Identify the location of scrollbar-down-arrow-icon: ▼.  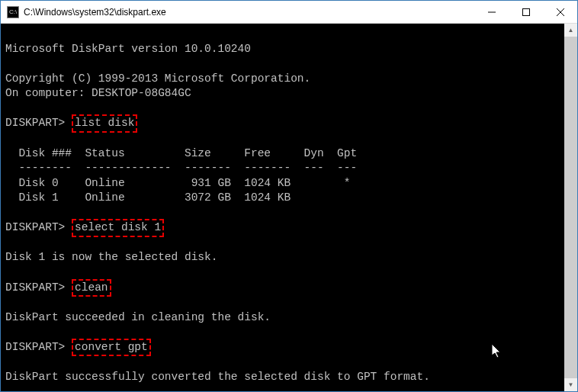
(570, 384).